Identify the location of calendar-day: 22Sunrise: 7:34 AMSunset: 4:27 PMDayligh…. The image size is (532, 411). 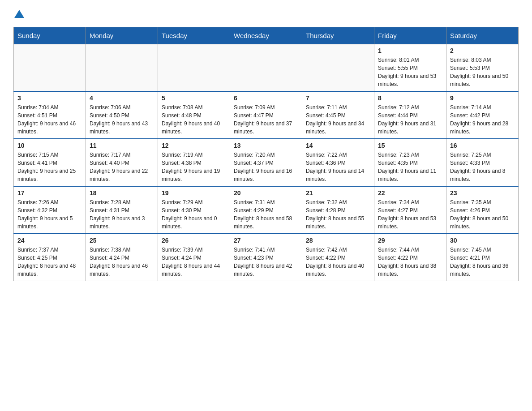
(410, 210).